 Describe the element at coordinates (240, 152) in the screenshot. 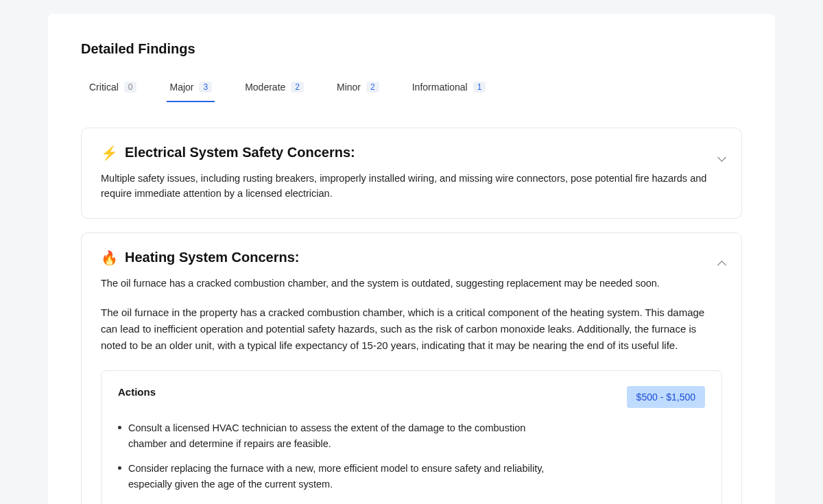

I see `card-title: Electrical System Safety Concerns:` at that location.